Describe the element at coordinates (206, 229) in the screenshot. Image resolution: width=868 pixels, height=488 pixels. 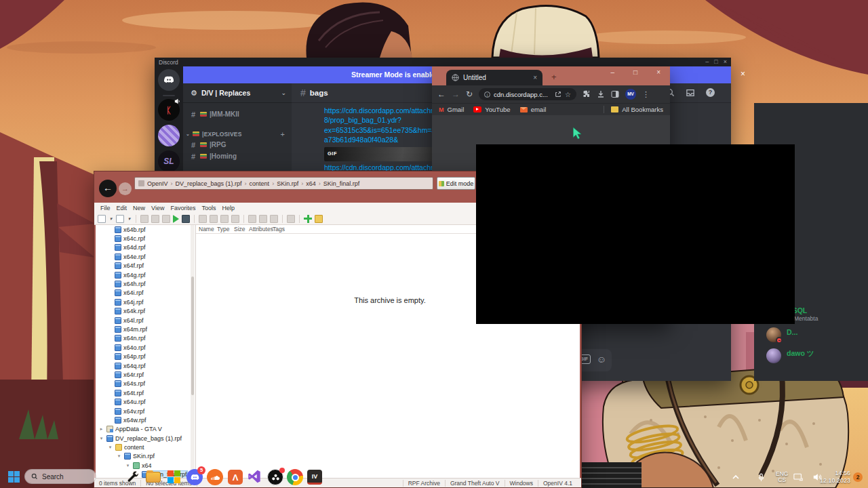
I see `column-header-name: Name` at that location.